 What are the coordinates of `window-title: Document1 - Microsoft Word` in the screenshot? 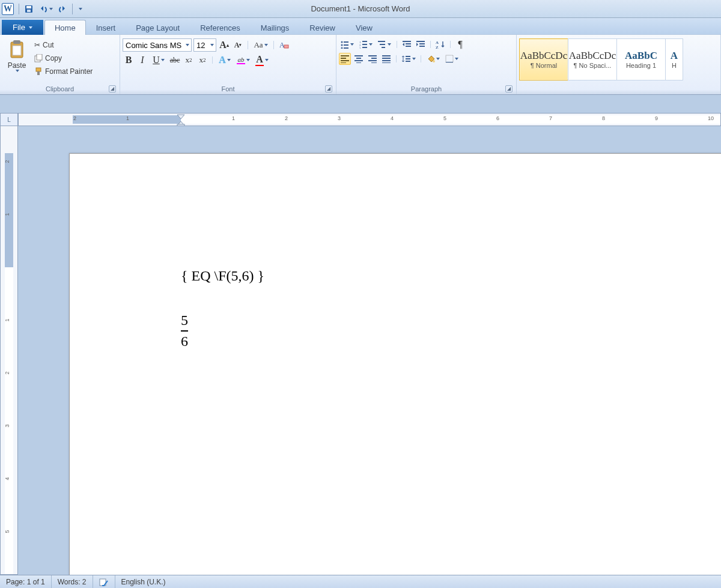 It's located at (360, 8).